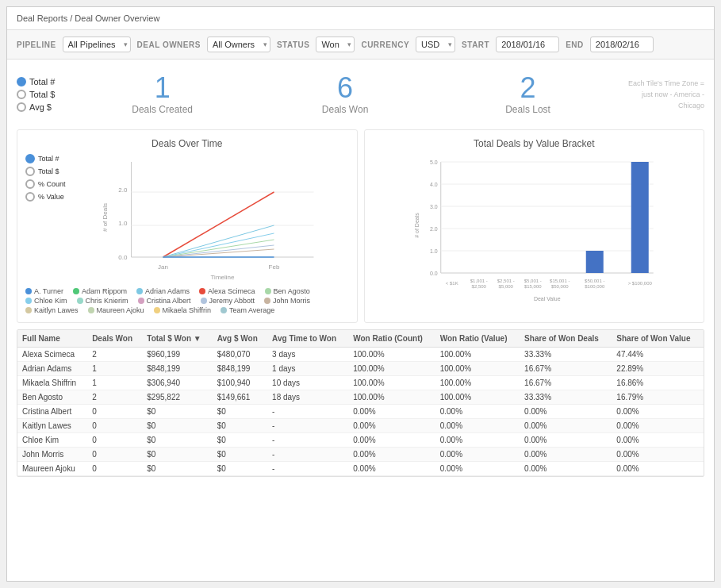 The width and height of the screenshot is (721, 588). I want to click on currency-select: USD, so click(435, 44).